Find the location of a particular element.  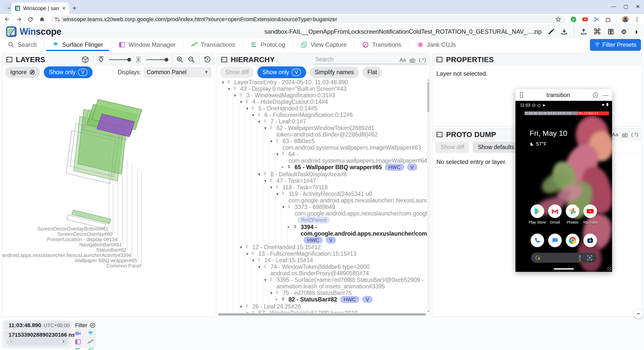

reset-view-icon is located at coordinates (207, 60).